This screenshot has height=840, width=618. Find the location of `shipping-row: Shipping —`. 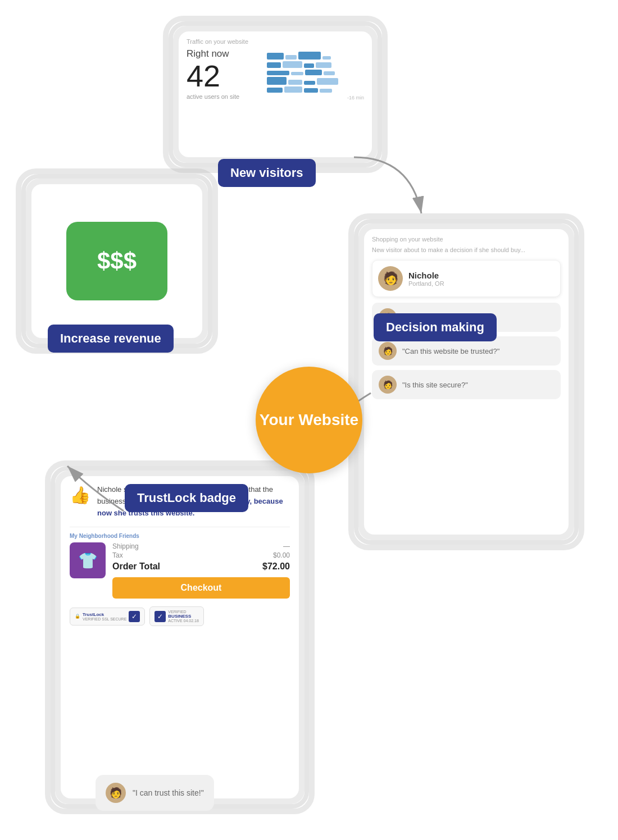

shipping-row: Shipping — is located at coordinates (201, 546).